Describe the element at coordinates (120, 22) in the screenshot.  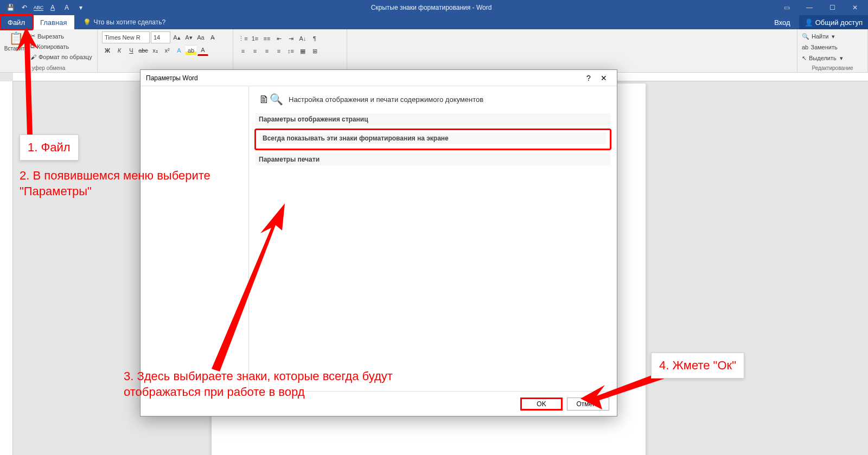
I see `tell-me-search: 💡 Что вы хотите сделать?` at that location.